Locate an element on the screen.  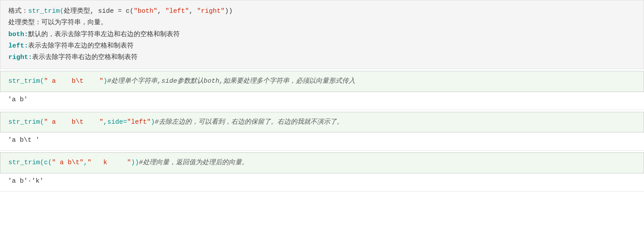
desc-line1: 格式：str_trim(处理类型, side = c("both", "left… is located at coordinates (322, 11).